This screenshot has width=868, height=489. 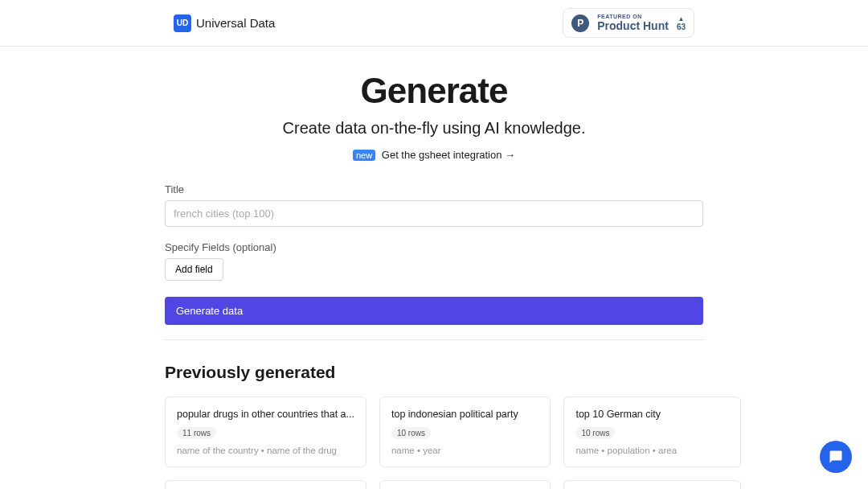 What do you see at coordinates (465, 432) in the screenshot?
I see `generated-card: top indonesian political party10 rowsnam…` at bounding box center [465, 432].